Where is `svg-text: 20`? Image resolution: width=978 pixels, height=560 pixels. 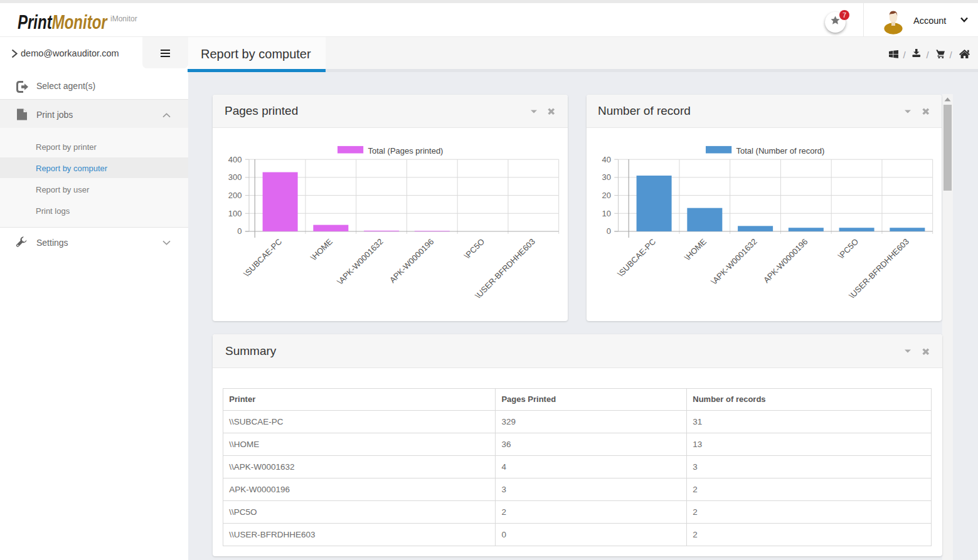 svg-text: 20 is located at coordinates (607, 196).